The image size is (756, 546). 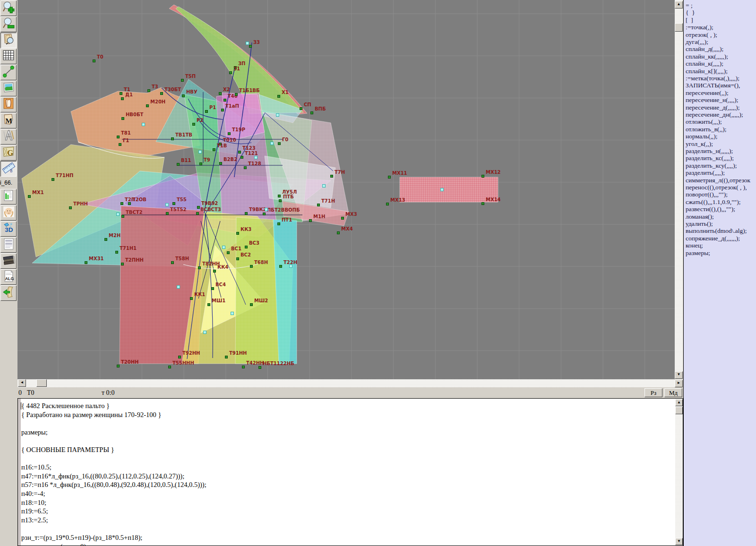 What do you see at coordinates (227, 90) in the screenshot?
I see `point-label: Х2` at bounding box center [227, 90].